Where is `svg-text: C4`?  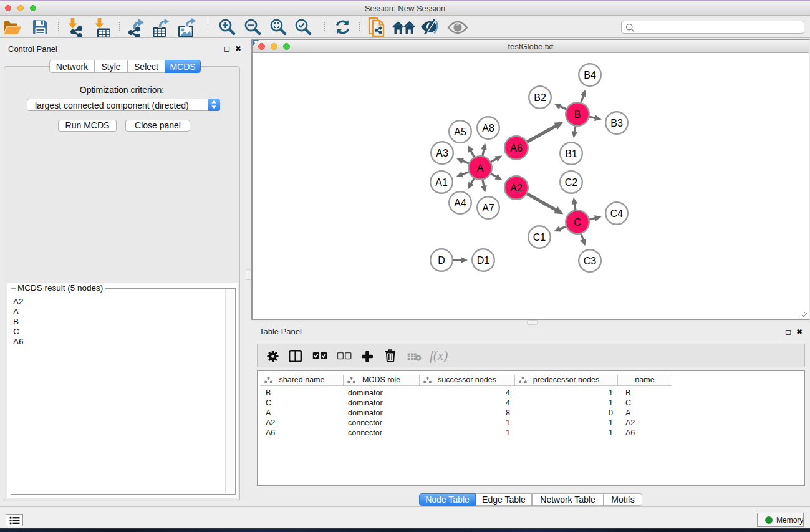
svg-text: C4 is located at coordinates (617, 213).